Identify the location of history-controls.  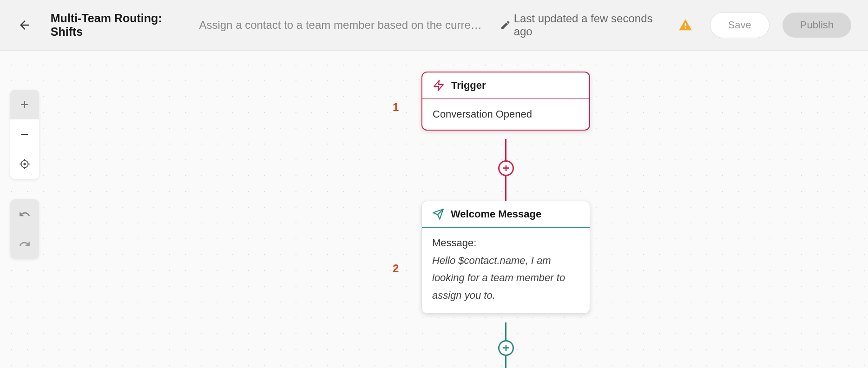
(25, 229).